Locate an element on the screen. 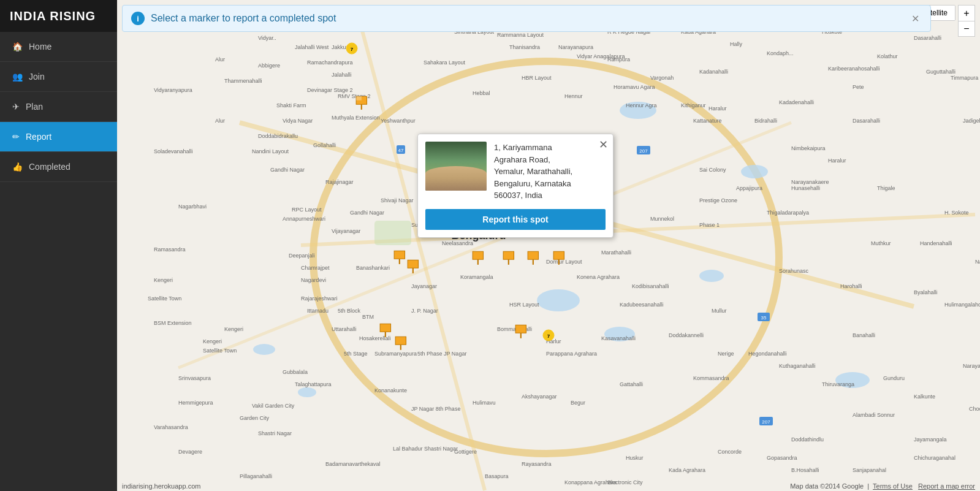  sidebar-item-plan: ✈ Plan is located at coordinates (59, 107).